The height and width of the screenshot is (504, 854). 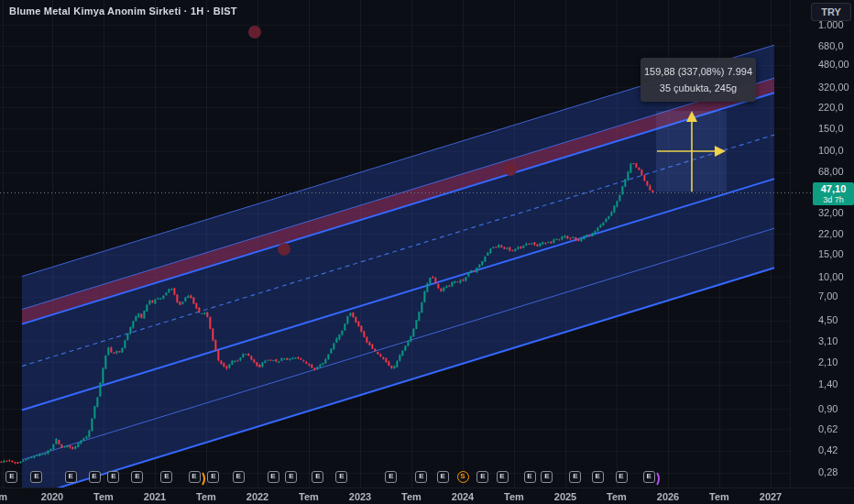 I want to click on currency-toggle-button: TRY, so click(x=831, y=12).